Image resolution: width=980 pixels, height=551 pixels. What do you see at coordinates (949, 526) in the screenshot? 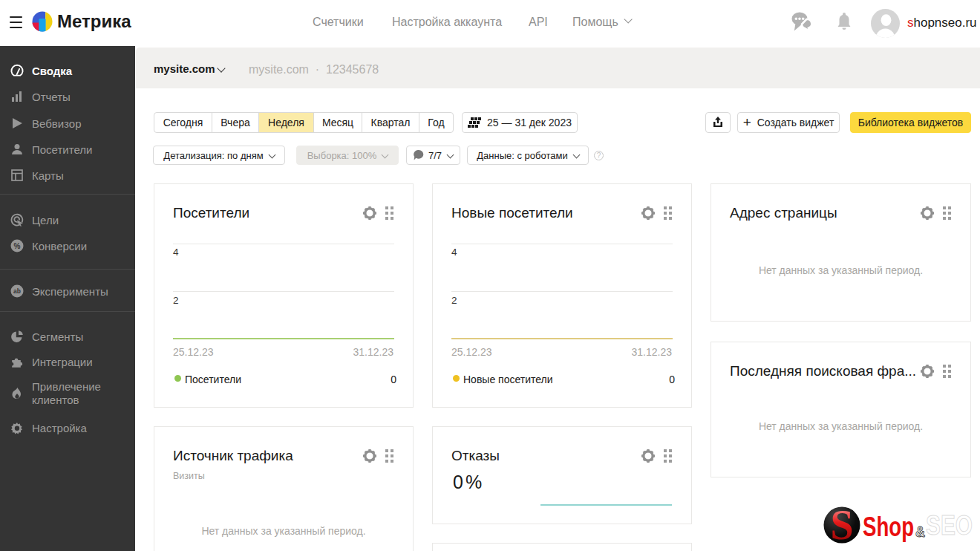
I see `svg-text: SEO` at bounding box center [949, 526].